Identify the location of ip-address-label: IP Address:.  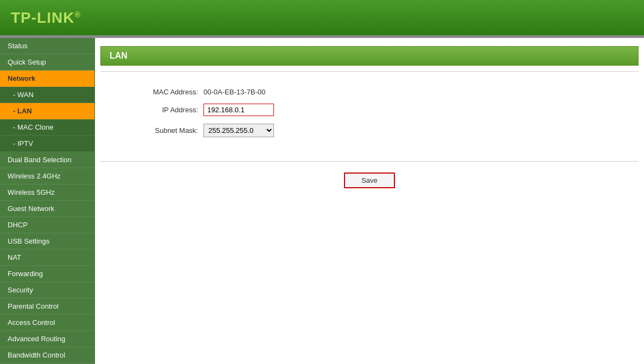
(155, 110).